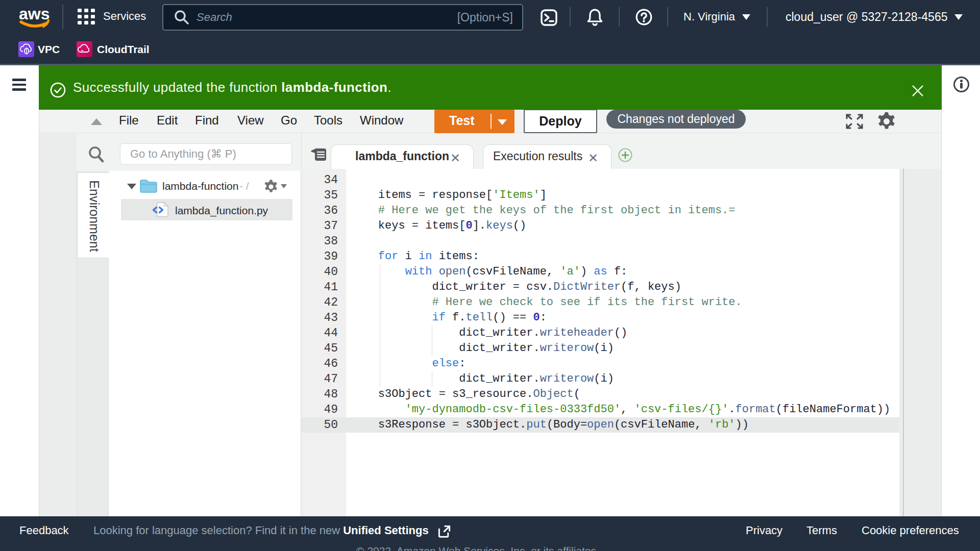  I want to click on svg-text: aws, so click(34, 14).